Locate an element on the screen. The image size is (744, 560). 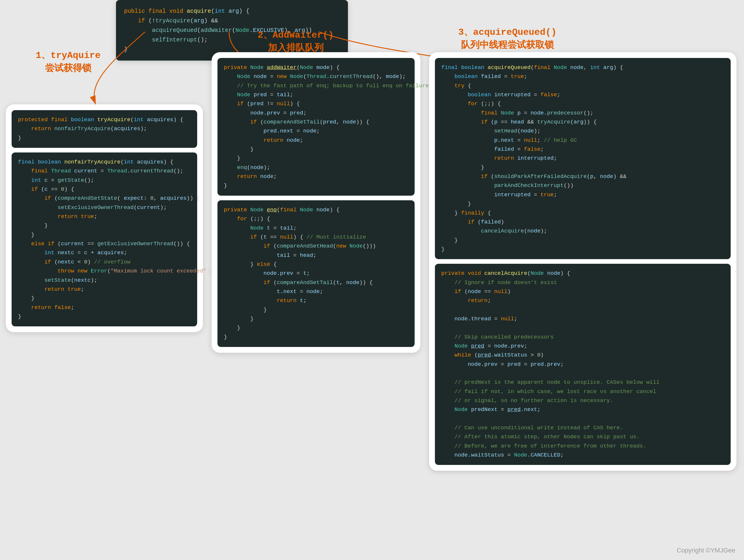
annotation-1: 1、tryAquire 尝试获得锁 is located at coordinates (68, 63).